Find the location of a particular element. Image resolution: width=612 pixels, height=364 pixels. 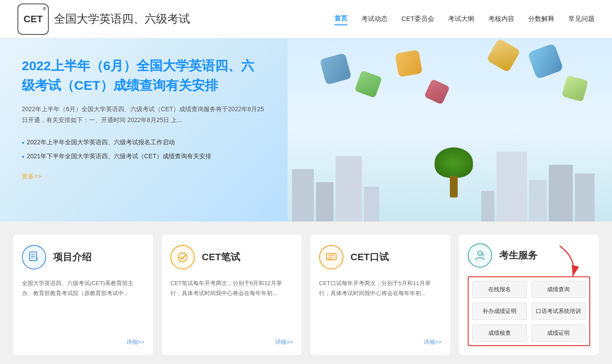

card-header-written: CET笔试 is located at coordinates (232, 257).